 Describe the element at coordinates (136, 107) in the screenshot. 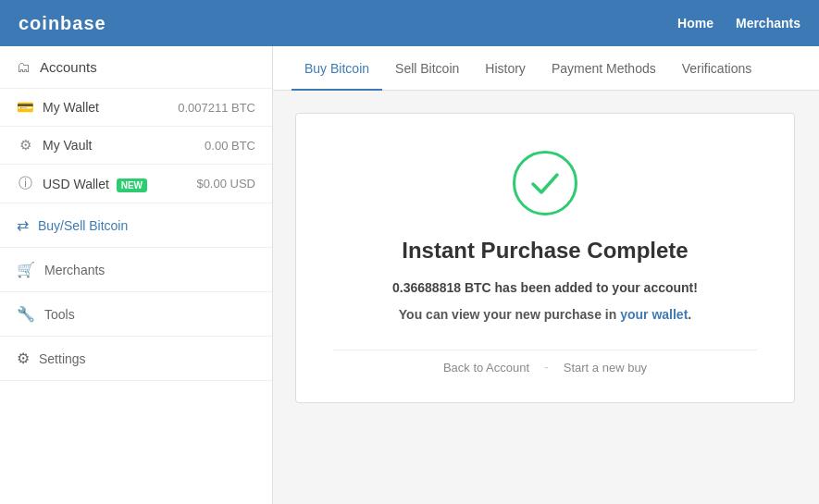

I see `sidebar-item-my-wallet: 💳 My Wallet 0.007211 BTC` at that location.